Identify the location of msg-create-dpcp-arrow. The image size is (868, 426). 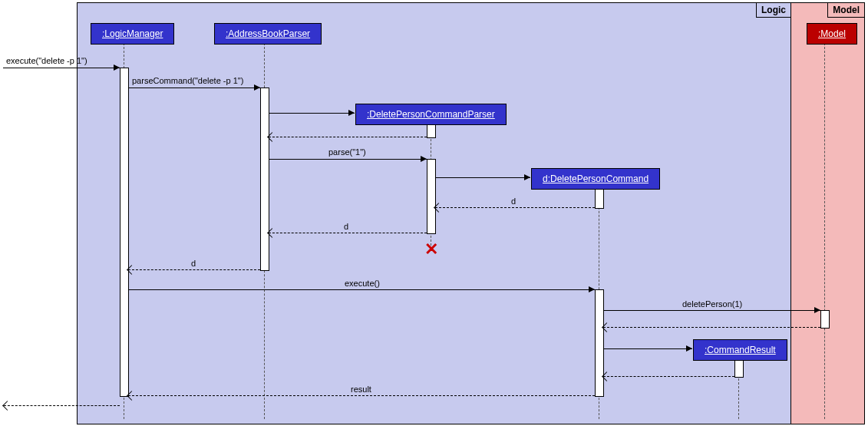
(351, 113).